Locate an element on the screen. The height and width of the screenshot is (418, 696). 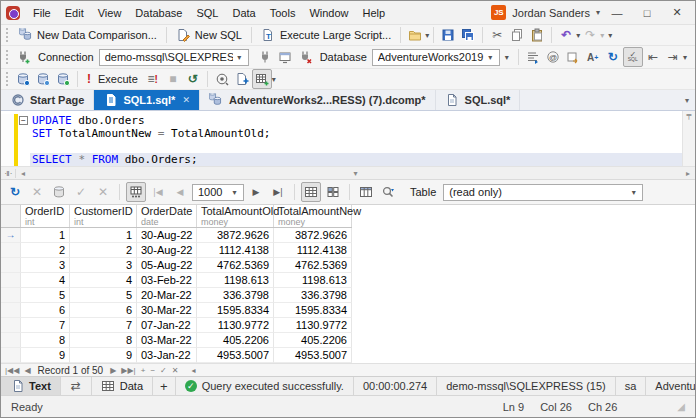
execute-button: ! Execute is located at coordinates (112, 79).